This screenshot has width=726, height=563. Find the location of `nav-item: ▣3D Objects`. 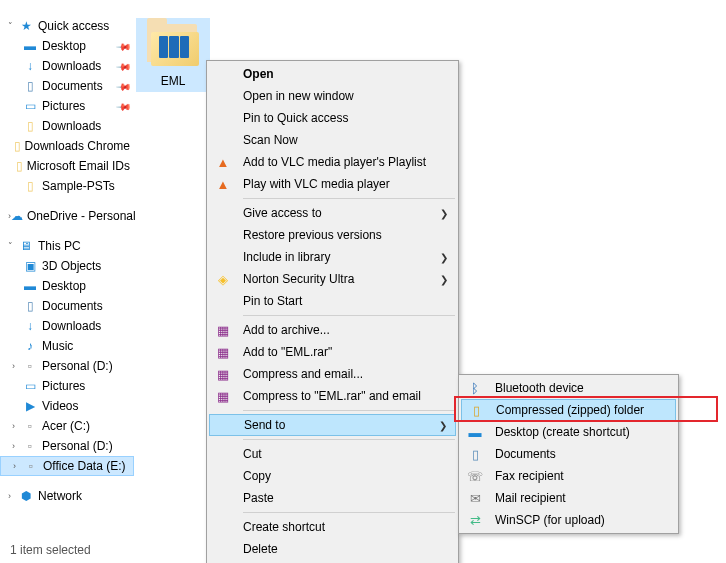

nav-item: ▣3D Objects is located at coordinates (67, 266).